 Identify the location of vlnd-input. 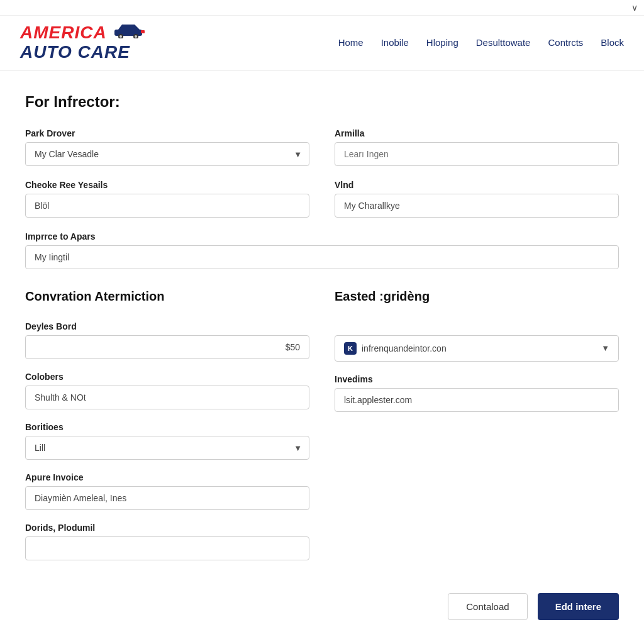
(477, 206).